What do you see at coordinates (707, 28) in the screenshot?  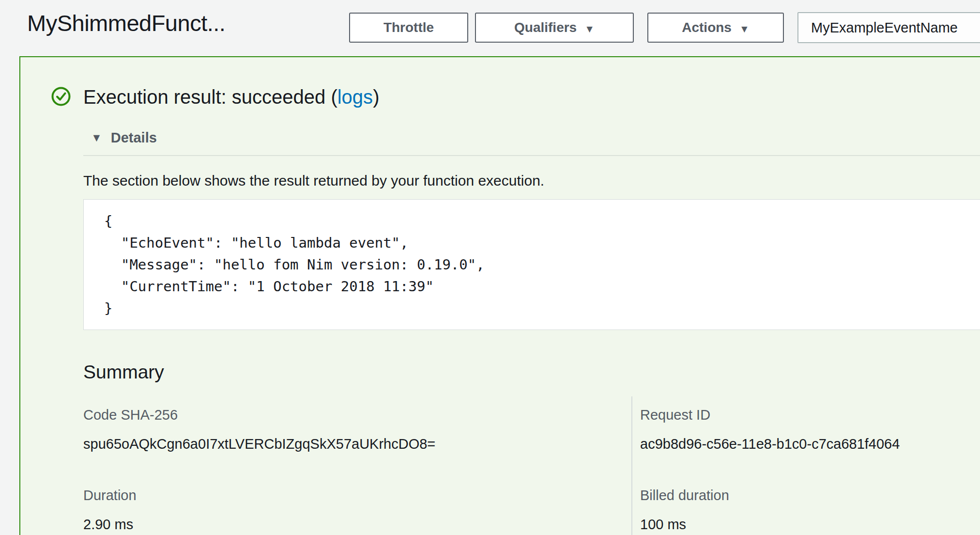 I see `actions-button-label: Actions` at bounding box center [707, 28].